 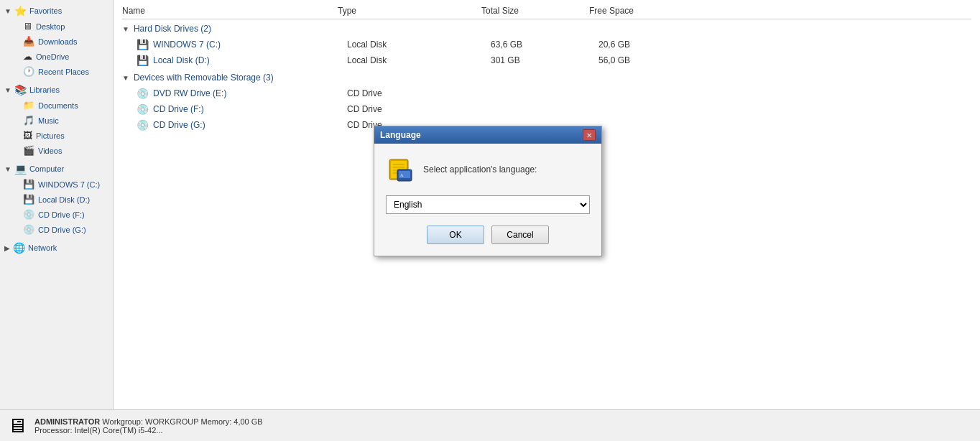 I want to click on dialog-close-button: ✕, so click(x=589, y=135).